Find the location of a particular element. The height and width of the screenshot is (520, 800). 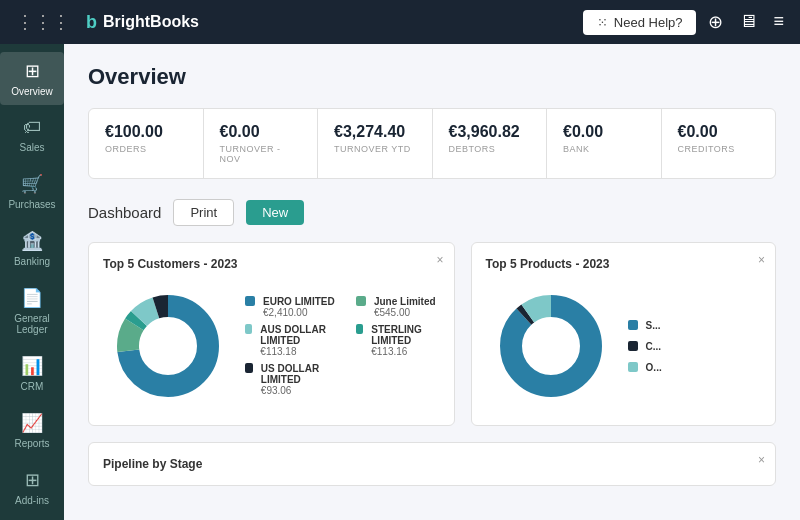

turnover-ytd-value: €3,274.40 is located at coordinates (375, 132).